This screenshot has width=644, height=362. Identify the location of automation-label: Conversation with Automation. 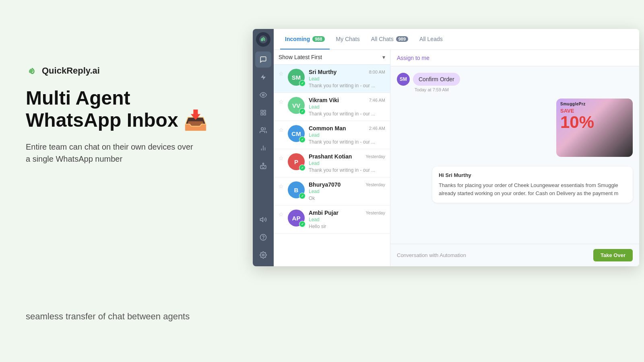
(431, 255).